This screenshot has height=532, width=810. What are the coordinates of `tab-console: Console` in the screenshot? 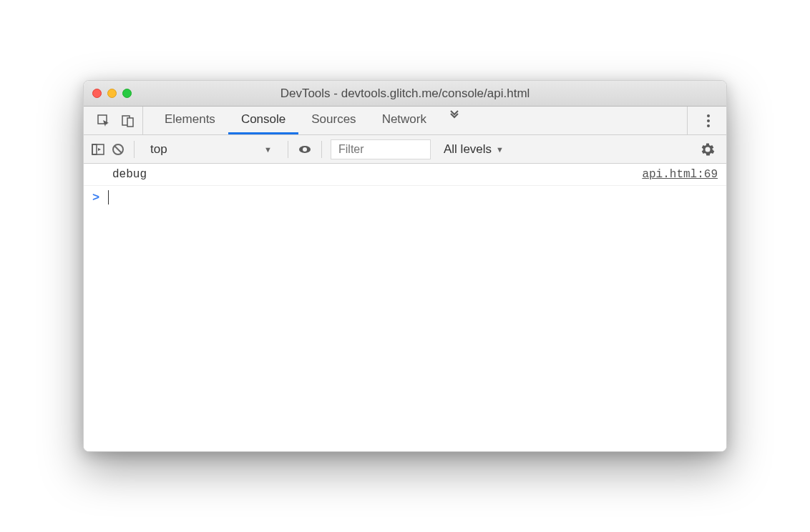 It's located at (263, 120).